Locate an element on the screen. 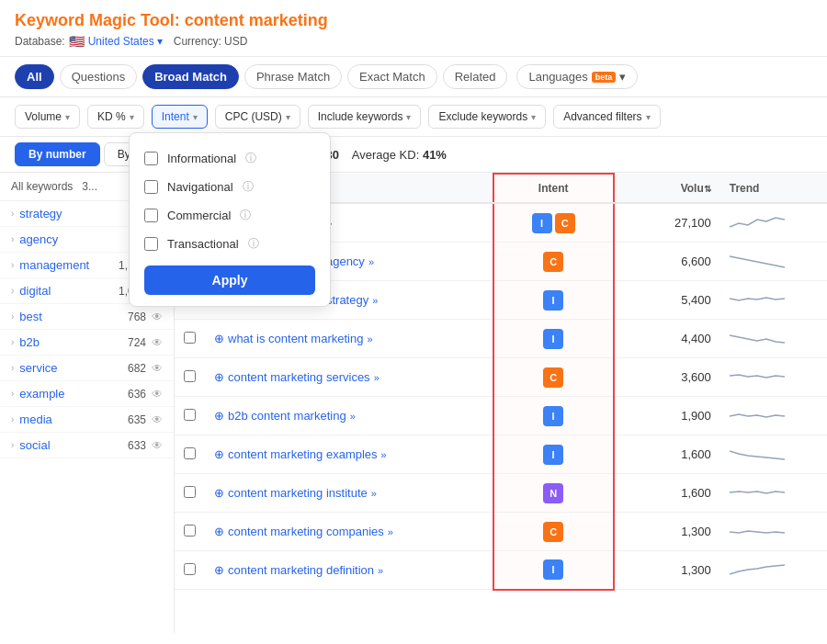  tab-broad-match: Broad Match is located at coordinates (191, 77).